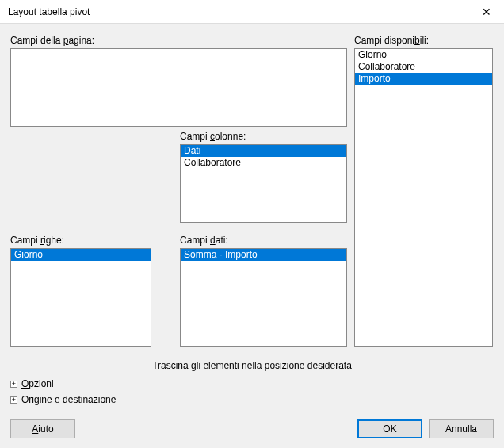 The height and width of the screenshot is (448, 504). Describe the element at coordinates (263, 177) in the screenshot. I see `column-fields-section: Campi colonne: DatiCollaboratore` at that location.